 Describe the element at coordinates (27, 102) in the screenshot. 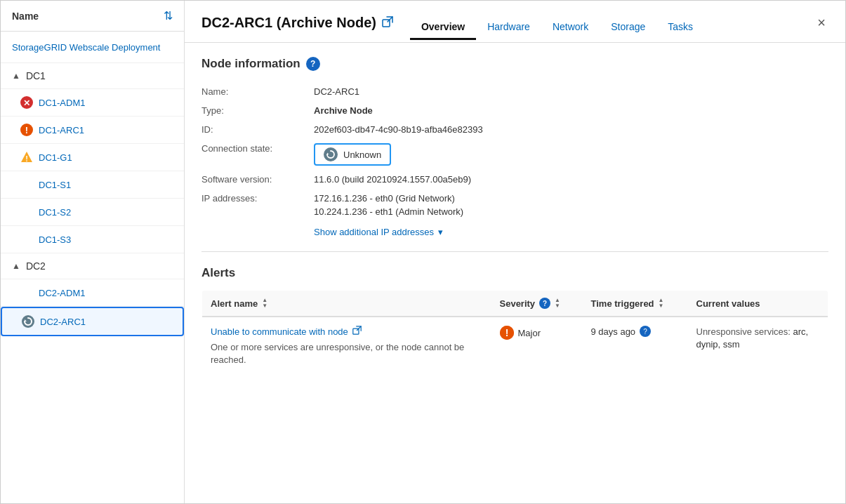

I see `dc1-adm1-icon: ✕` at that location.